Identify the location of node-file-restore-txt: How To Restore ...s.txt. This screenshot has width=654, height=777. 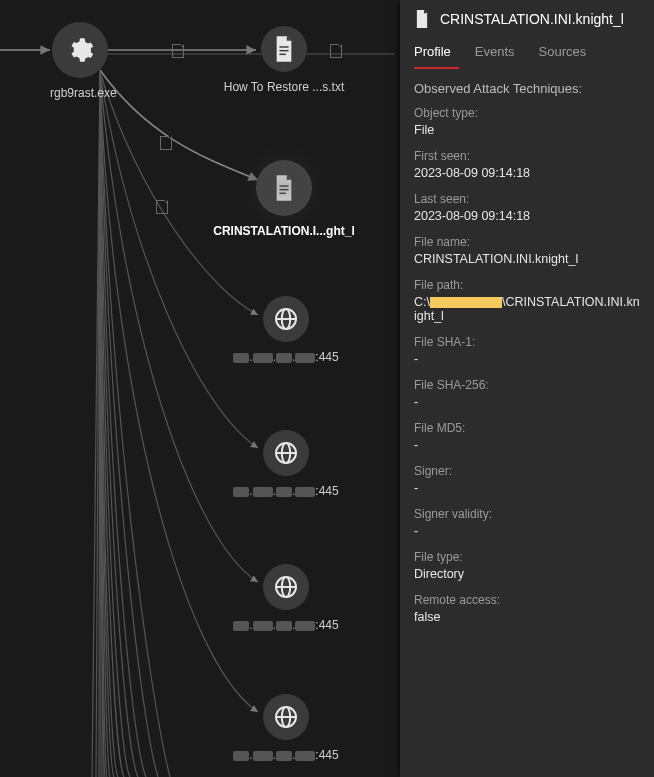
(284, 60).